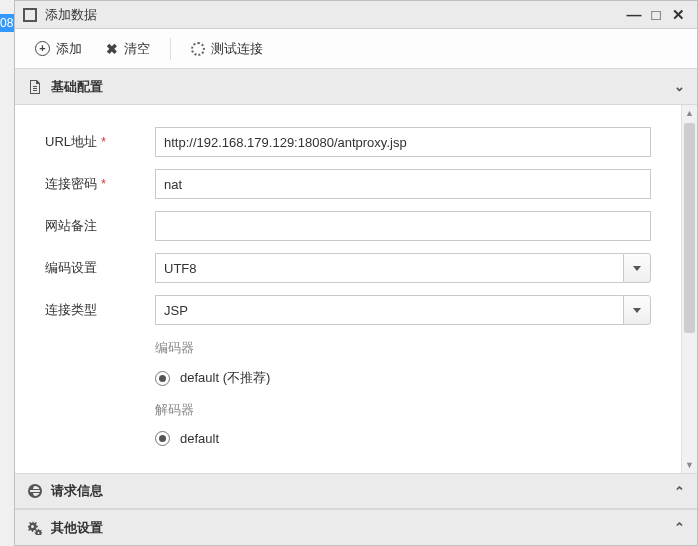  Describe the element at coordinates (227, 49) in the screenshot. I see `test-connection-button: 测试连接` at that location.